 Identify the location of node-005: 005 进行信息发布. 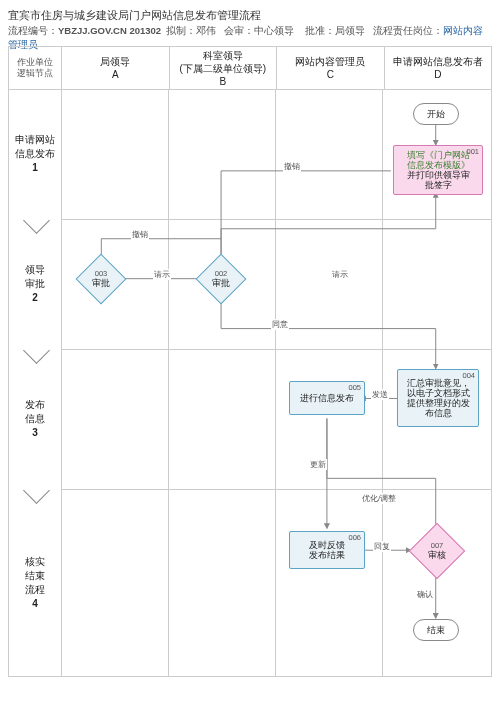
(327, 398).